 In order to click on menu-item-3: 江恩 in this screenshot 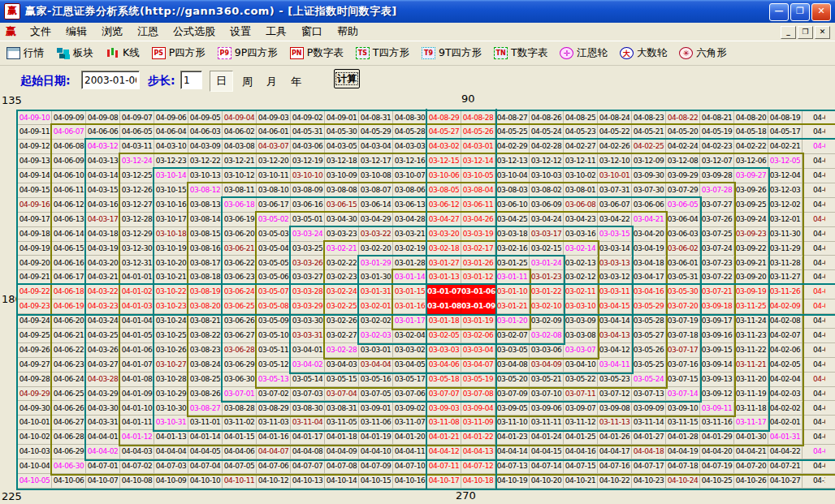, I will do `click(148, 31)`.